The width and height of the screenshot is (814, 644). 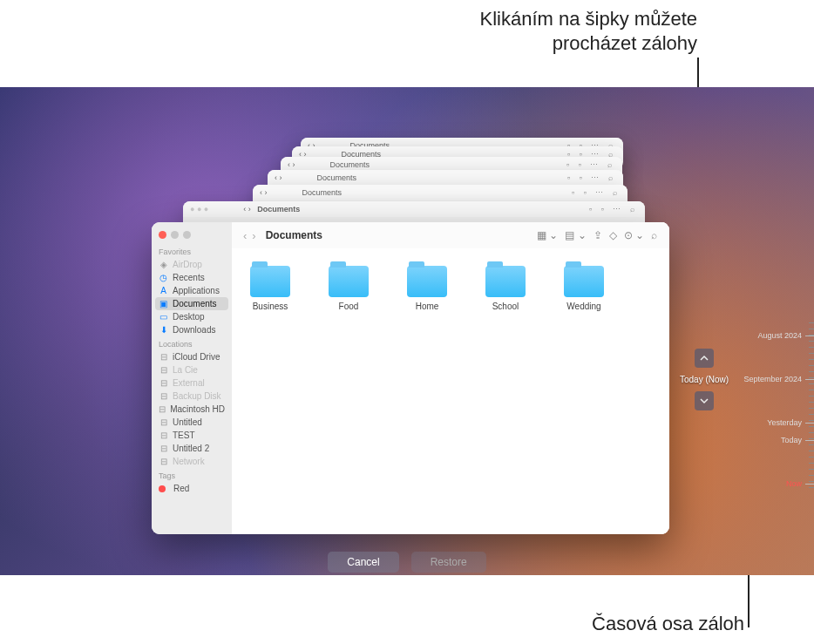 I want to click on sidebar-item-external: ⊟External, so click(x=192, y=383).